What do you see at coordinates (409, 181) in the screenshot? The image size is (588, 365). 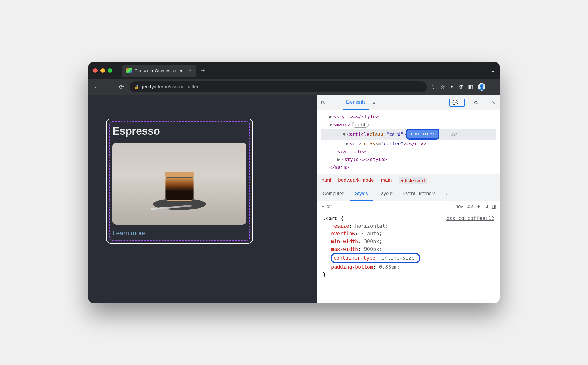 I see `breadcrumb: html body.dark-mode main article.card` at bounding box center [409, 181].